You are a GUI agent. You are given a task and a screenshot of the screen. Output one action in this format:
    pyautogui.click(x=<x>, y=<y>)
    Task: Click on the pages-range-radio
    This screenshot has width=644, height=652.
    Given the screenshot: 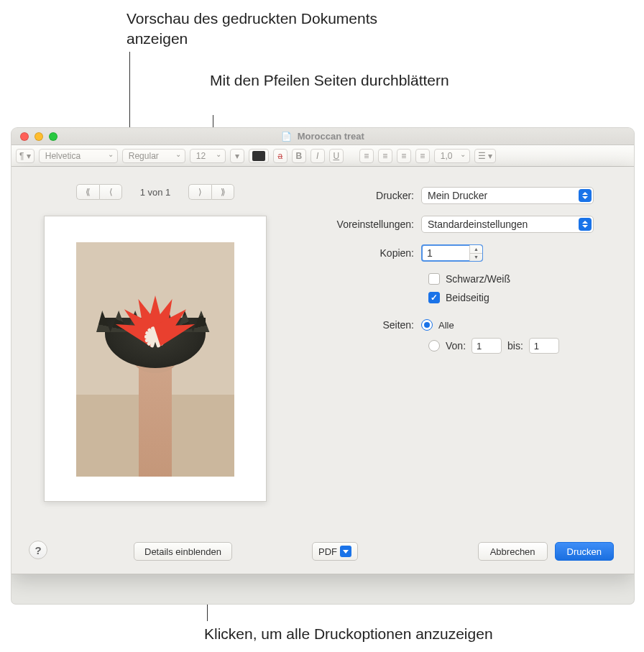 What is the action you would take?
    pyautogui.click(x=434, y=346)
    